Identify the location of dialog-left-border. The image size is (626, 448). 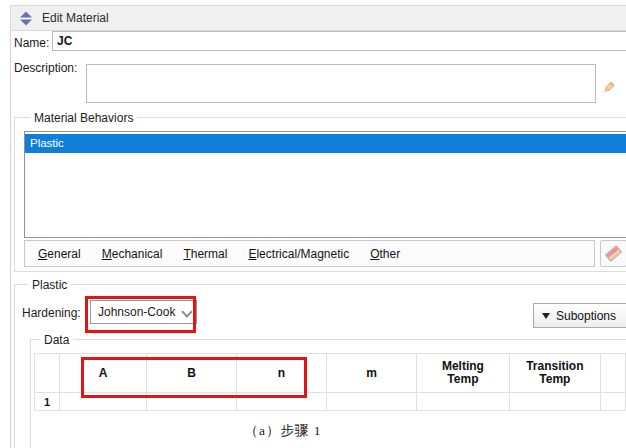
(10, 238).